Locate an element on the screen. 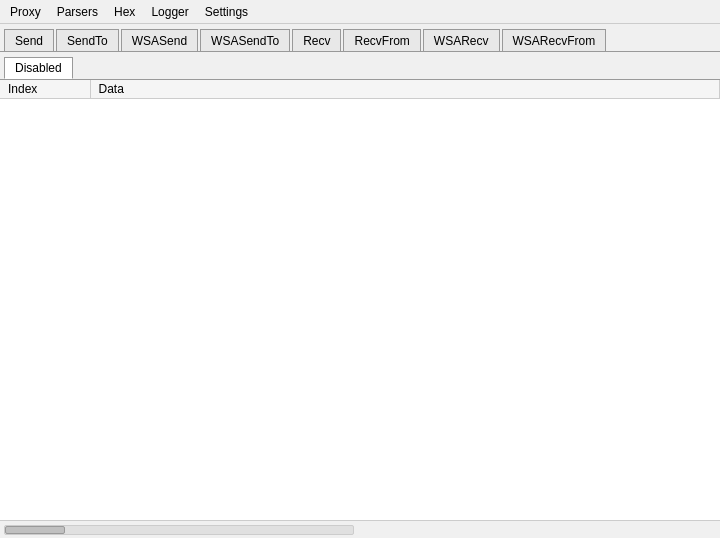  menu-hex: Hex is located at coordinates (124, 12).